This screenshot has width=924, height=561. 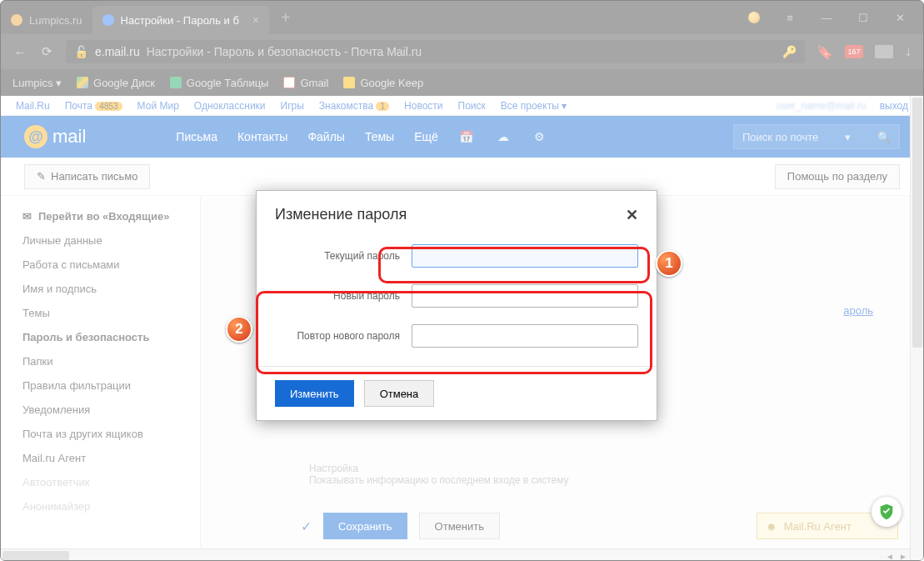 I want to click on new-password-label: Новый пароль, so click(x=337, y=296).